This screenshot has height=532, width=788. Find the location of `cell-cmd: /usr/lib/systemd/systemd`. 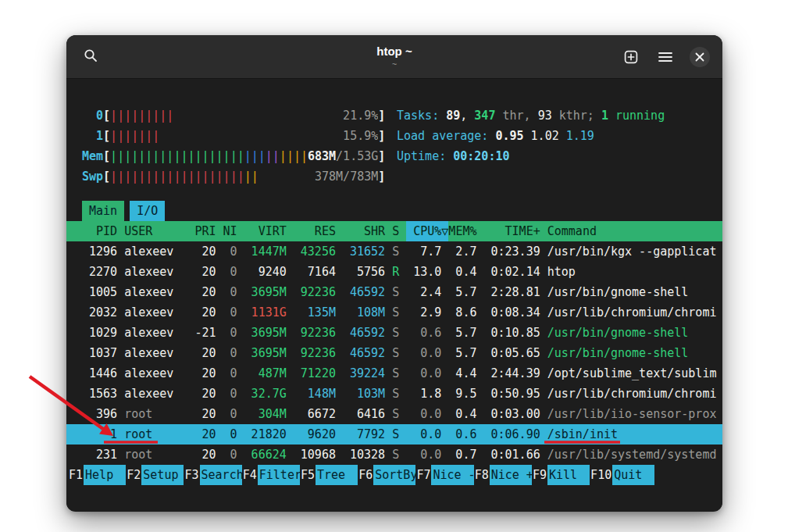

cell-cmd: /usr/lib/systemd/systemd is located at coordinates (633, 455).